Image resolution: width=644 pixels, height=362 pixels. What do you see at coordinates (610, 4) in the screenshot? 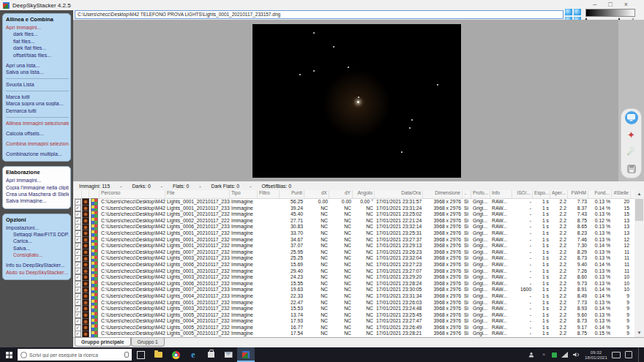
I see `maximize-button: □` at bounding box center [610, 4].